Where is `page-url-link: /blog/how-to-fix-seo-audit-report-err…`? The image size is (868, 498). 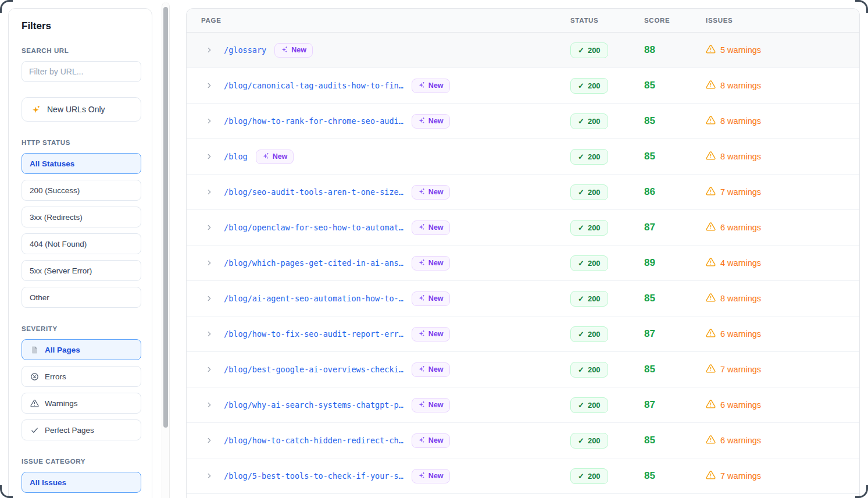 page-url-link: /blog/how-to-fix-seo-audit-report-err… is located at coordinates (314, 334).